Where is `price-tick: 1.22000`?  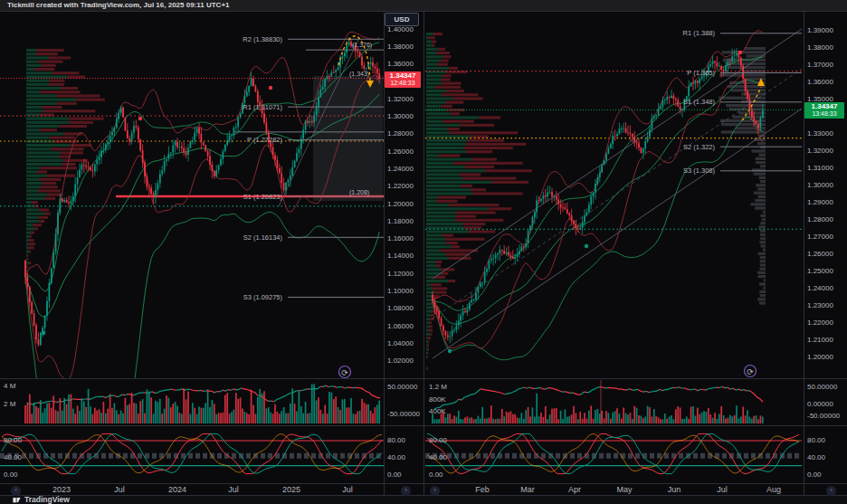
price-tick: 1.22000 is located at coordinates (400, 186).